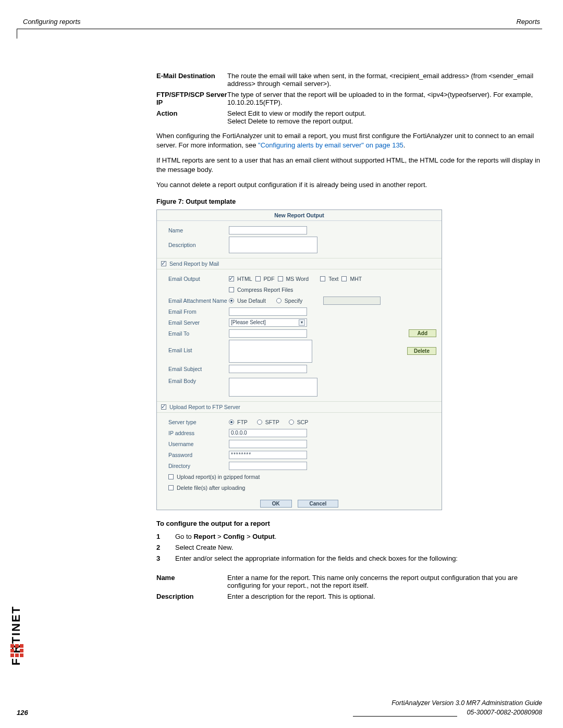 This screenshot has width=563, height=728. Describe the element at coordinates (195, 312) in the screenshot. I see `lbl-from: Email From` at that location.